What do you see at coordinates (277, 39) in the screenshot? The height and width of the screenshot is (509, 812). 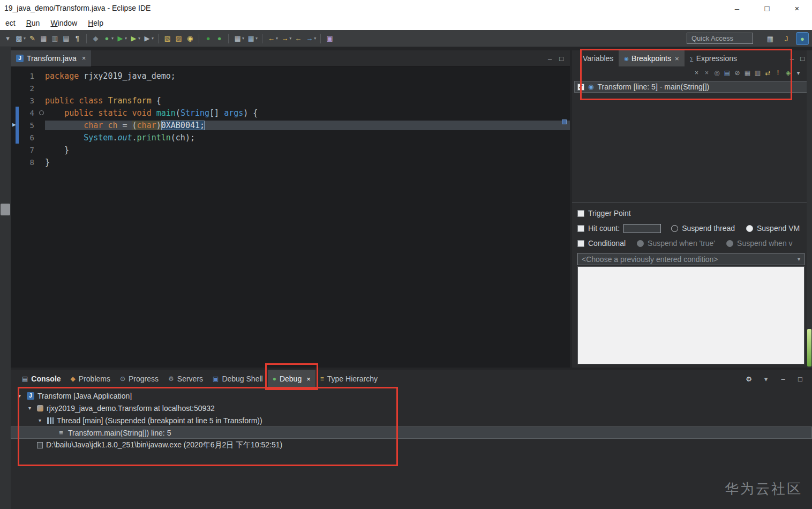 I see `previous-annotation-icon-dropdown: ▾` at bounding box center [277, 39].